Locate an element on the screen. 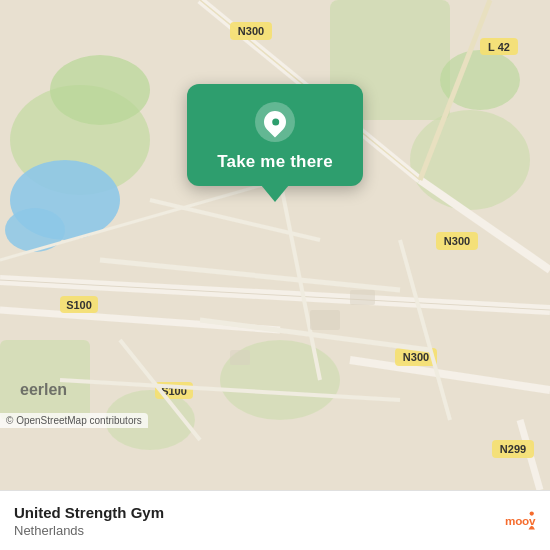 This screenshot has height=550, width=550. bottom-bar: United Strength Gym Netherlands moovit is located at coordinates (275, 520).